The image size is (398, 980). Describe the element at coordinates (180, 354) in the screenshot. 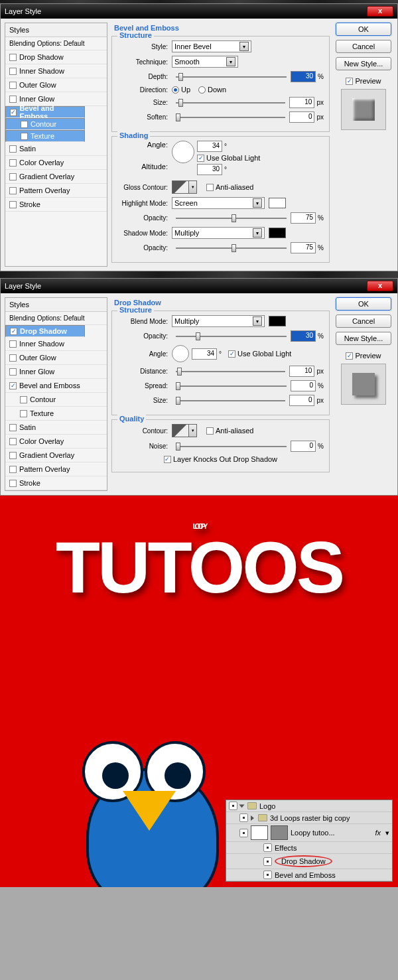

I see `angle-widget` at that location.